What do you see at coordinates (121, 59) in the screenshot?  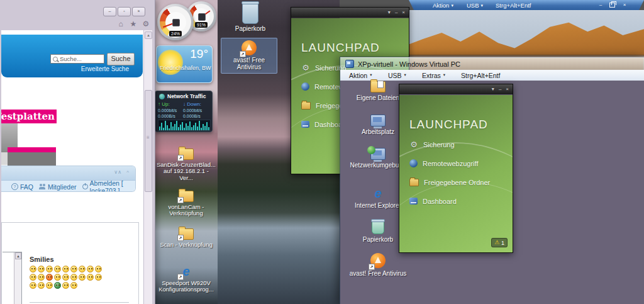 I see `search-button: Suche` at bounding box center [121, 59].